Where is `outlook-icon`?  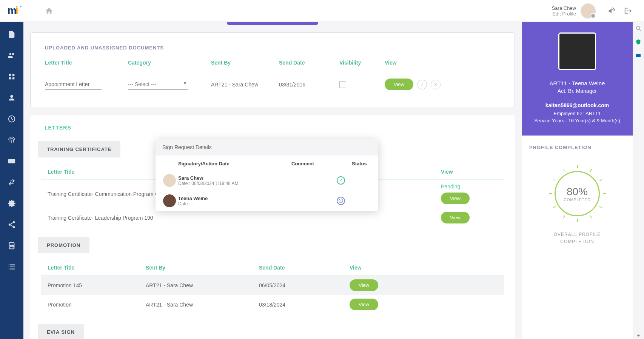 outlook-icon is located at coordinates (638, 55).